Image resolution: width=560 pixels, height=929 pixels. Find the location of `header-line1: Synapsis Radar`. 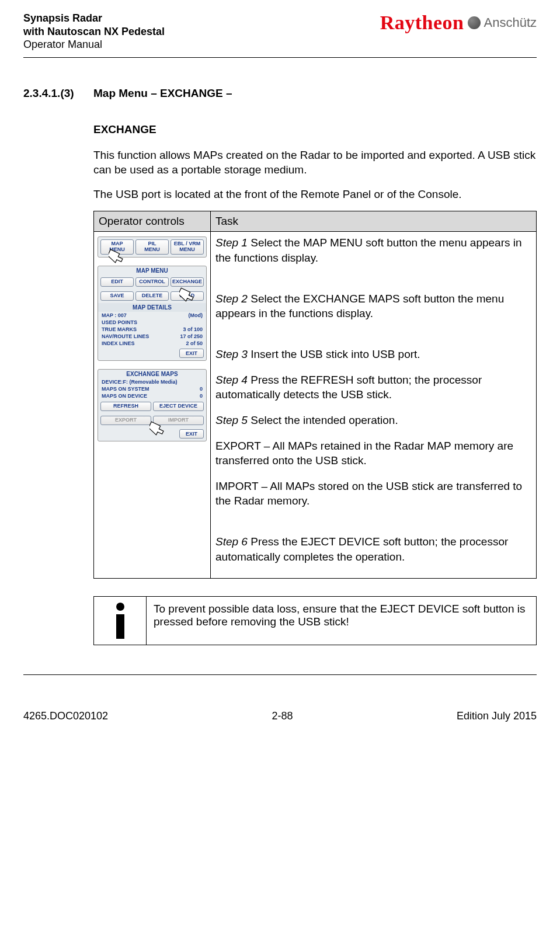

header-line1: Synapsis Radar is located at coordinates (94, 19).